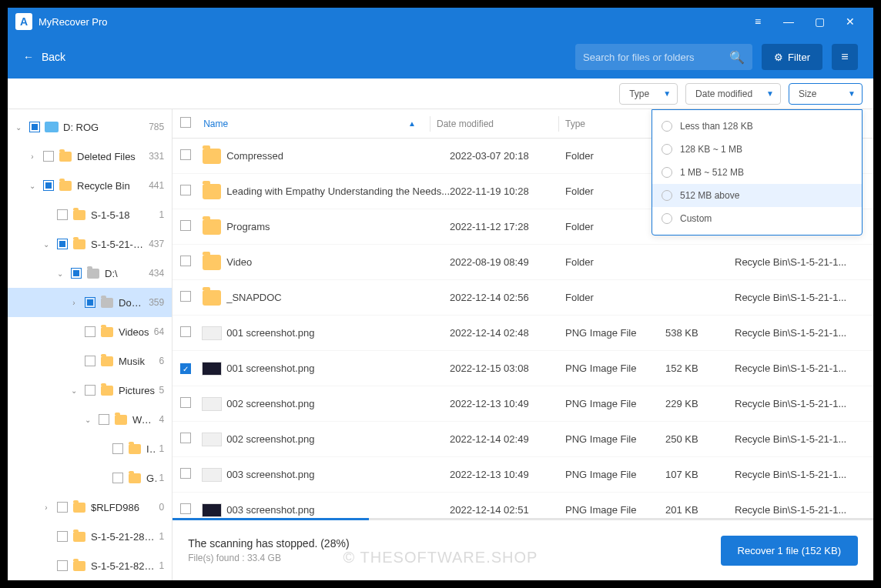 The image size is (881, 588). I want to click on tree-item: ⌄ Recycle Bin 441, so click(89, 185).